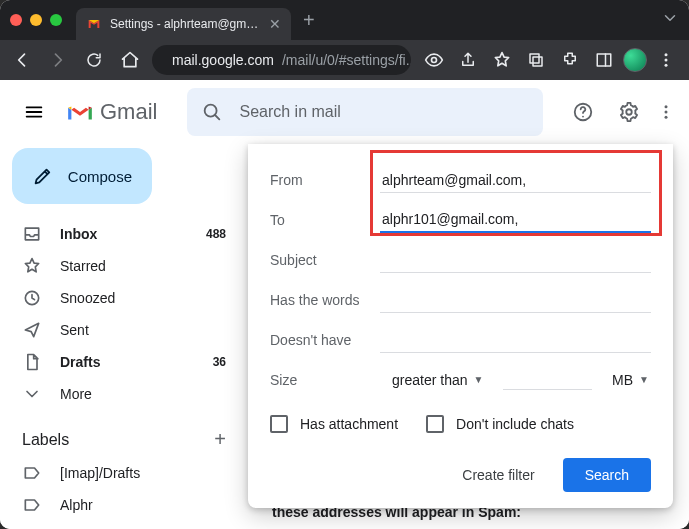 Image resolution: width=689 pixels, height=529 pixels. What do you see at coordinates (468, 60) in the screenshot?
I see `share-icon` at bounding box center [468, 60].